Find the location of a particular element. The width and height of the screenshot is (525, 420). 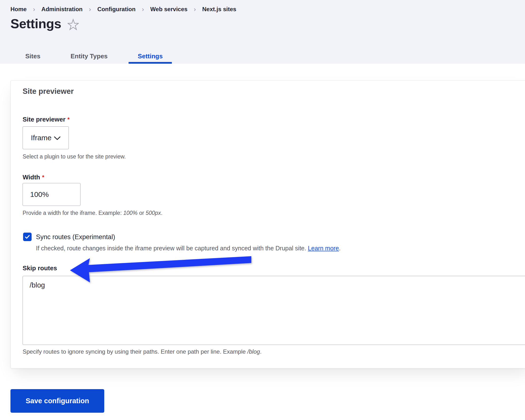

sync-routes-description: If checked, route changes inside the ifr… is located at coordinates (188, 248).